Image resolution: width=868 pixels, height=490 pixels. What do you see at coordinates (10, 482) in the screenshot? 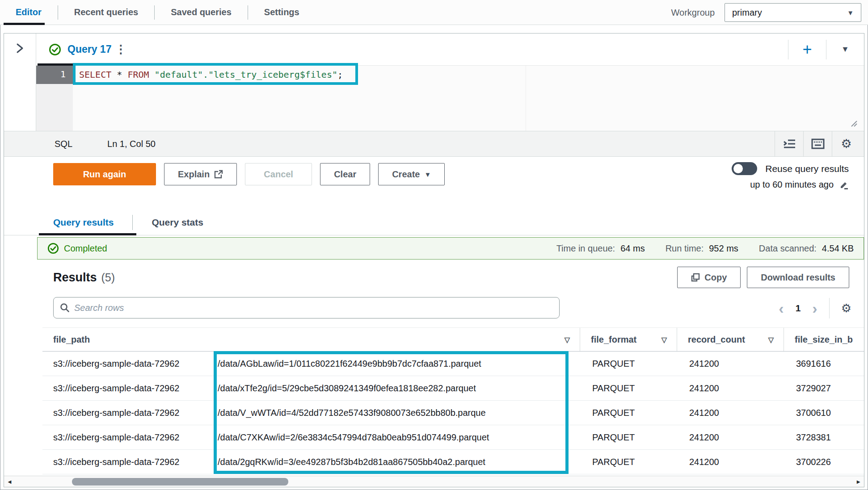
I see `scroll-left-icon: ◄` at bounding box center [10, 482].